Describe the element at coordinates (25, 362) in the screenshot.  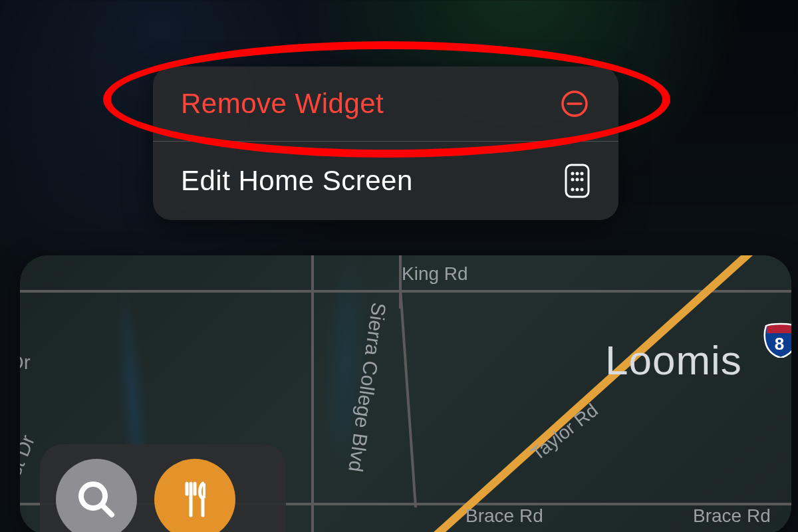
I see `road-label-partial: Dr` at that location.